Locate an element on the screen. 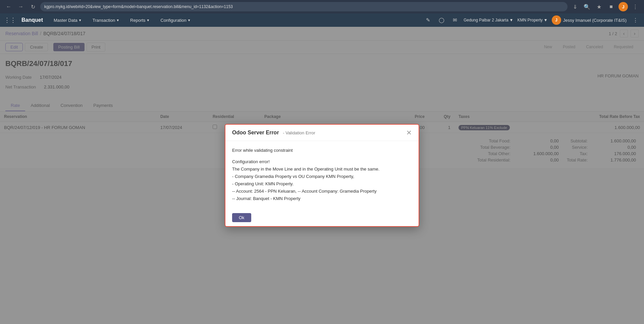 This screenshot has width=644, height=324. header-right: ✎ ◯ ✉ Gedung Palbar 2 Jakarta ▼ KMN Prop… is located at coordinates (532, 20).